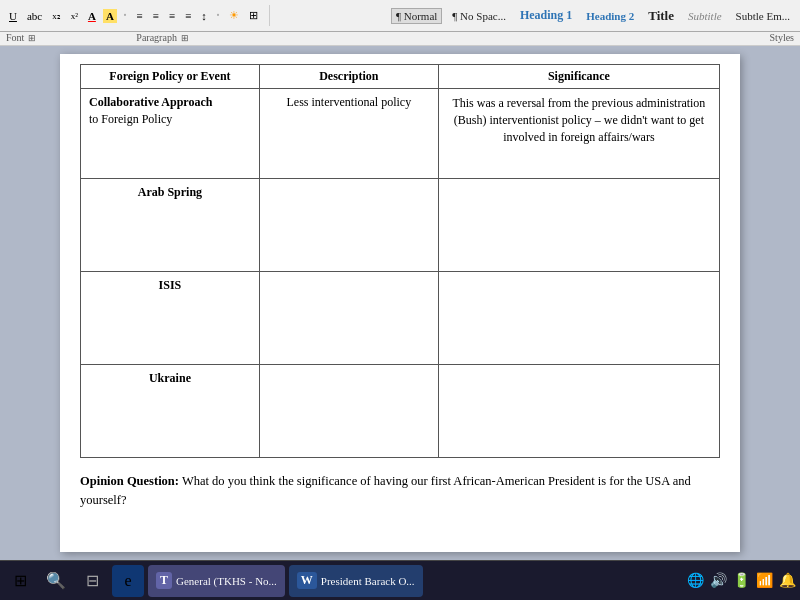 The height and width of the screenshot is (600, 800). Describe the element at coordinates (130, 481) in the screenshot. I see `opinion-label: Opinion Question:` at that location.